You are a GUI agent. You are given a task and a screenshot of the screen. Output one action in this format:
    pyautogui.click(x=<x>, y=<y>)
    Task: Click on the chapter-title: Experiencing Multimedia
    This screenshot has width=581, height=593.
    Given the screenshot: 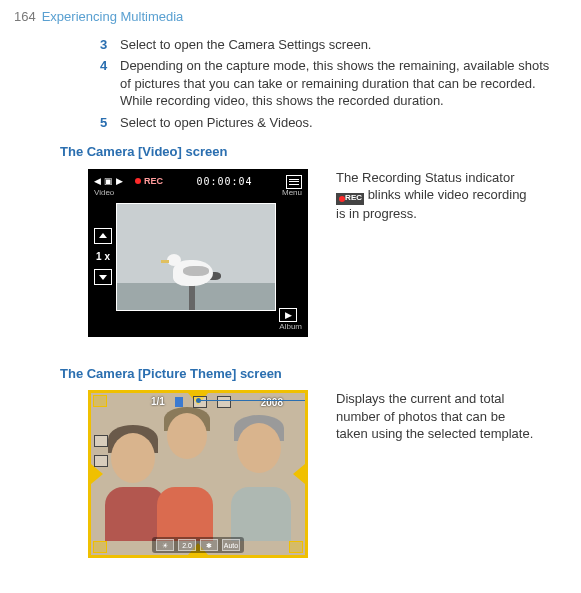 What is the action you would take?
    pyautogui.click(x=113, y=17)
    